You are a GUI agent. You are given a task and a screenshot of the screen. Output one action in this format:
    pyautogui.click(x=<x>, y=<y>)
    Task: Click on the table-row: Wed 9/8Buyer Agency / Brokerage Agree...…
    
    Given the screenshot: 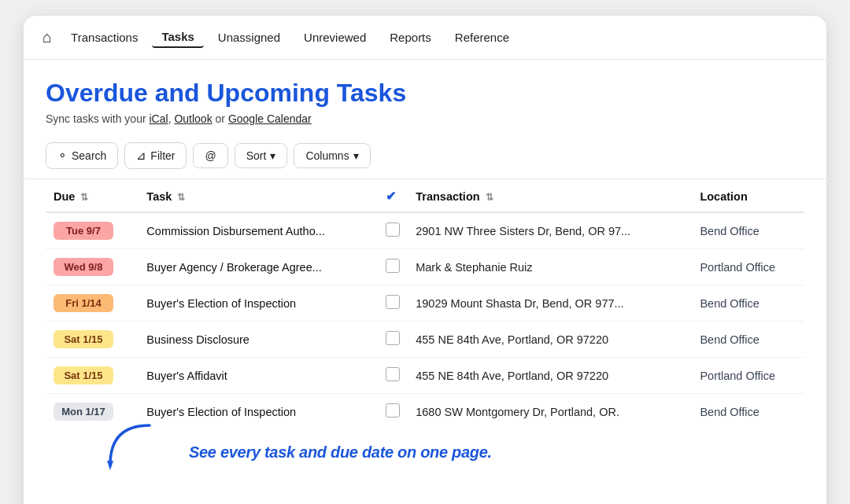 What is the action you would take?
    pyautogui.click(x=425, y=267)
    